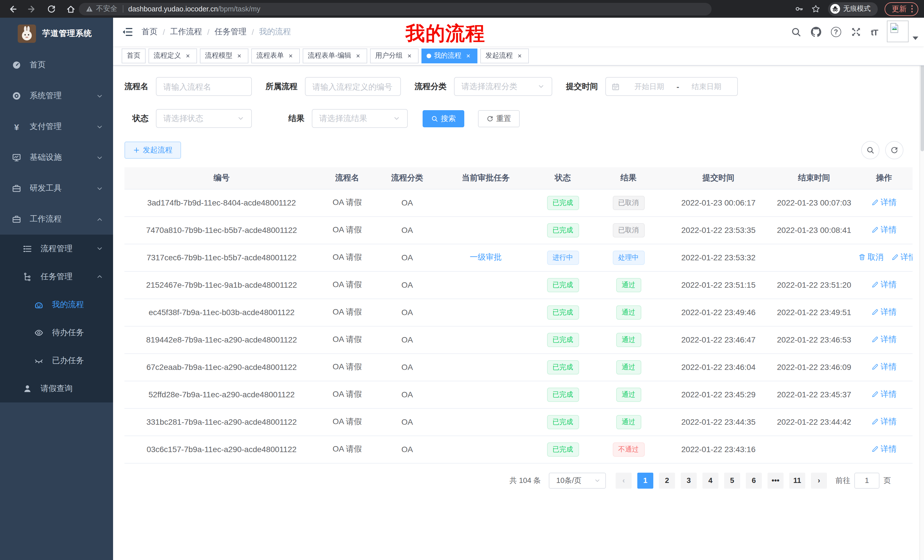  What do you see at coordinates (57, 319) in the screenshot?
I see `workflow-submenu: 流程管理 任务管理 我的流程 待办任务 已办` at bounding box center [57, 319].